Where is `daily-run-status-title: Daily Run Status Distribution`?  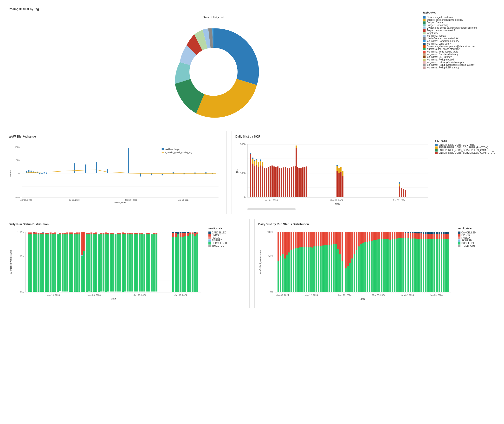
daily-run-status-title: Daily Run Status Distribution is located at coordinates (127, 224).